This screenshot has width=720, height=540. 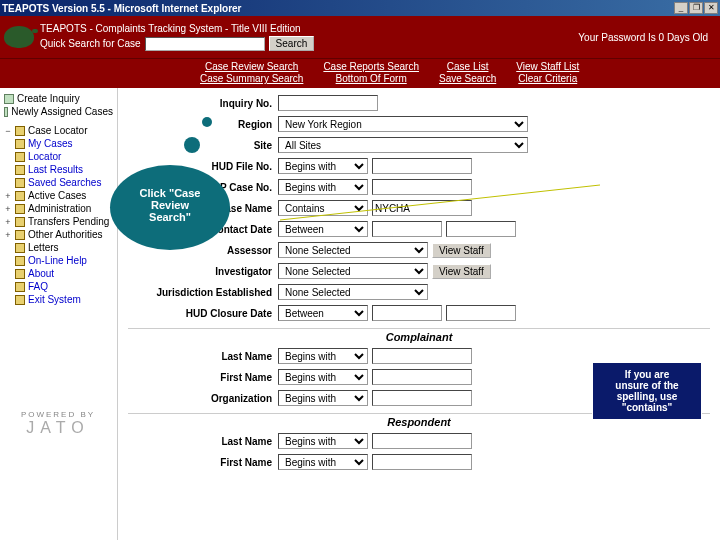 What do you see at coordinates (203, 272) in the screenshot?
I see `investigator-label: Investigator` at bounding box center [203, 272].